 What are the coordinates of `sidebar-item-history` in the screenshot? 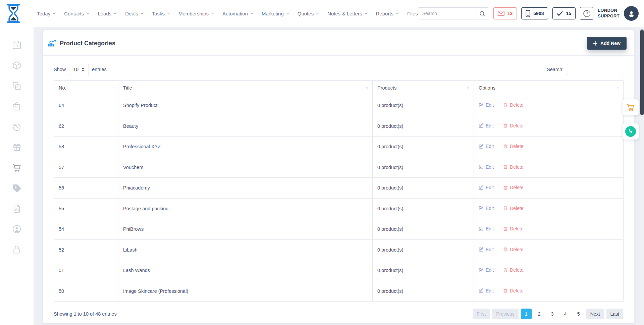 It's located at (17, 127).